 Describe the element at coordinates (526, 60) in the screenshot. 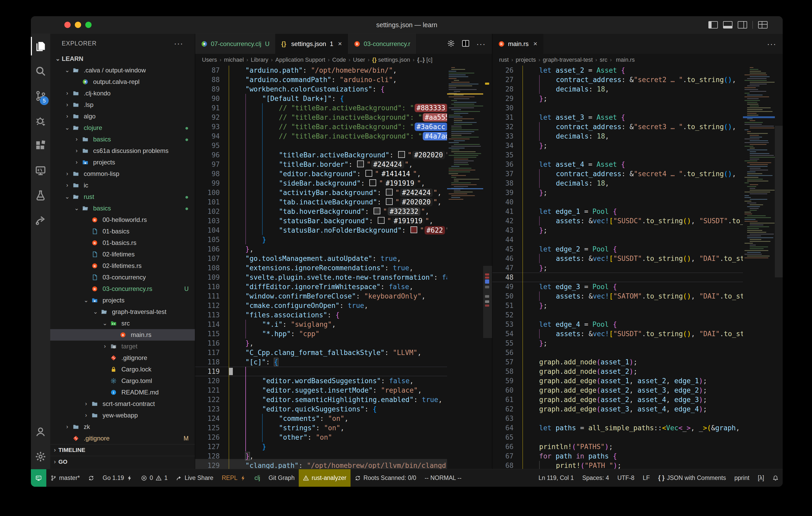

I see `breadcrumb-item: projects` at that location.